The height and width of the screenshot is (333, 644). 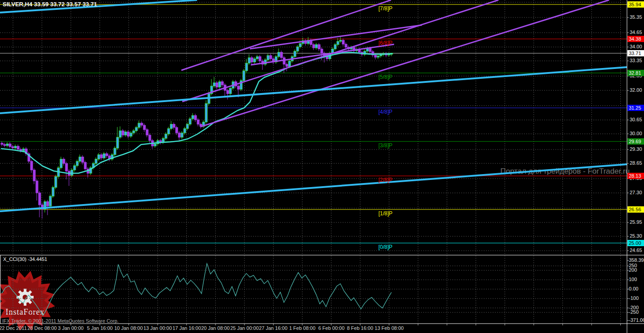 I want to click on time-label: 1 Feb 08:00, so click(x=303, y=328).